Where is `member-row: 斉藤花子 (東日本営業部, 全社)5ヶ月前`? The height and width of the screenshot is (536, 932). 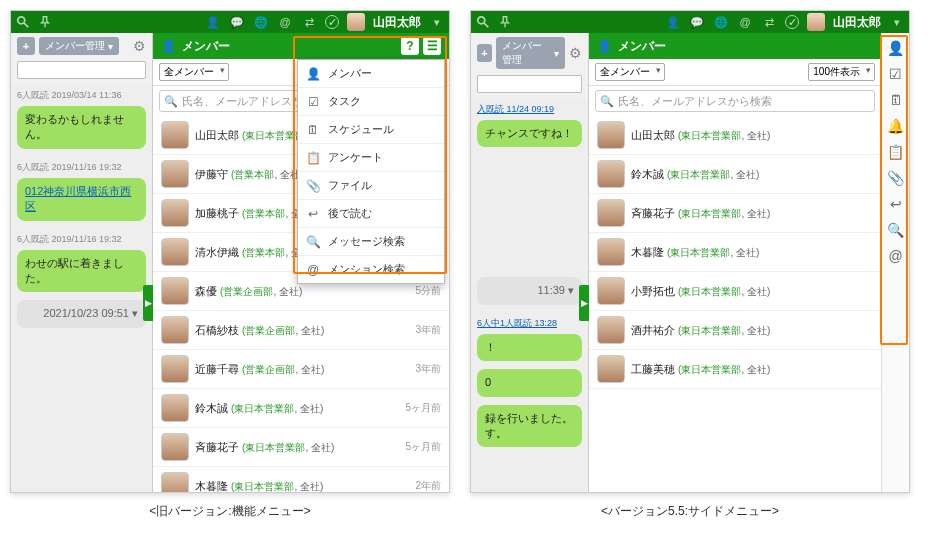 member-row: 斉藤花子 (東日本営業部, 全社)5ヶ月前 is located at coordinates (301, 448).